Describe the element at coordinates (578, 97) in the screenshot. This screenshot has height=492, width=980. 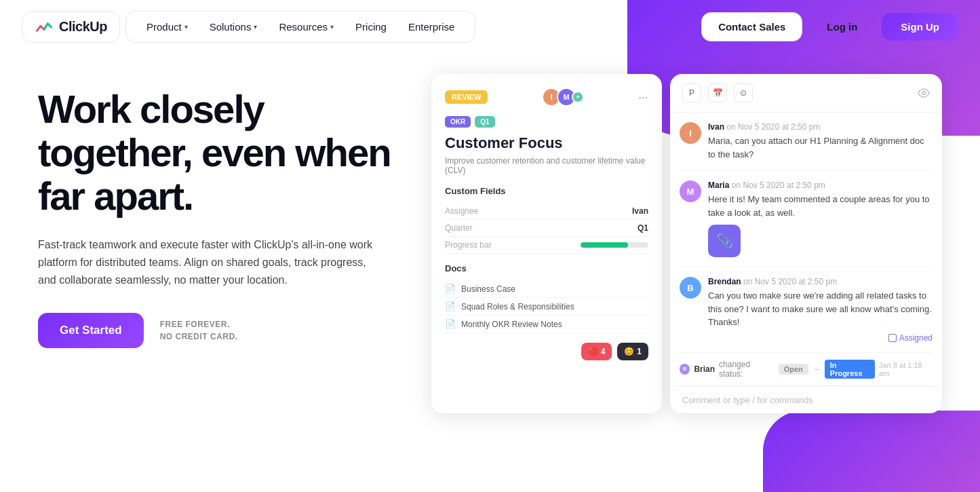
I see `avatar-plus: +` at that location.